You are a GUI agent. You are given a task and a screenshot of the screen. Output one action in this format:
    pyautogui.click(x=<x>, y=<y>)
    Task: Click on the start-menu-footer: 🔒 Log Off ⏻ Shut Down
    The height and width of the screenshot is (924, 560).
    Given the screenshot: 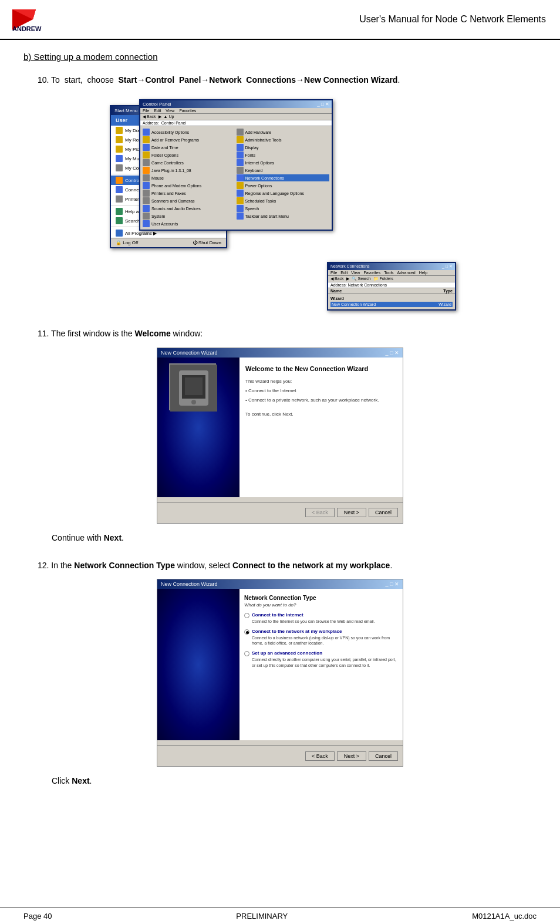 What is the action you would take?
    pyautogui.click(x=168, y=242)
    